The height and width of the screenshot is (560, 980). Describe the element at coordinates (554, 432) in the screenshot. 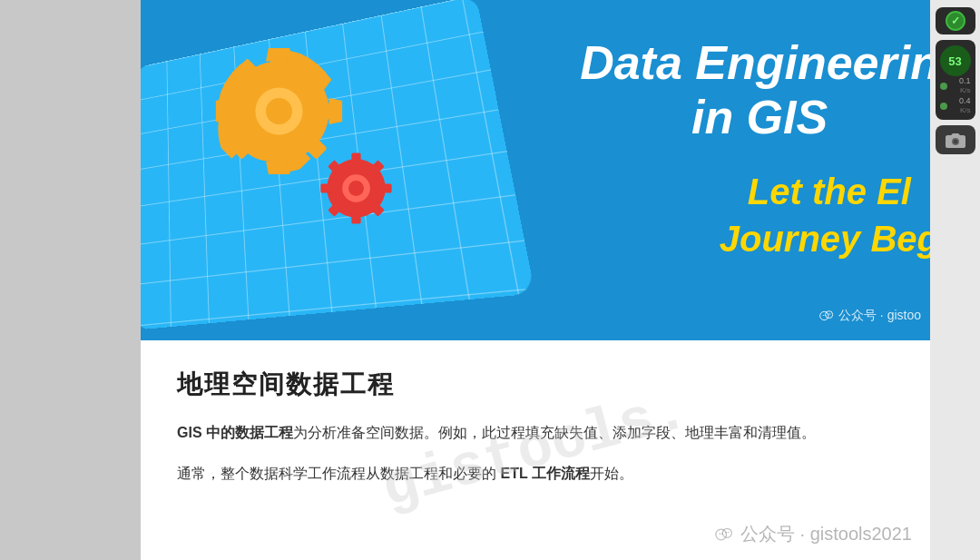

I see `article-text-1: 为分析准备空间数据。例如，此过程填充缺失值、添加字段、地理丰富和清理值。` at that location.